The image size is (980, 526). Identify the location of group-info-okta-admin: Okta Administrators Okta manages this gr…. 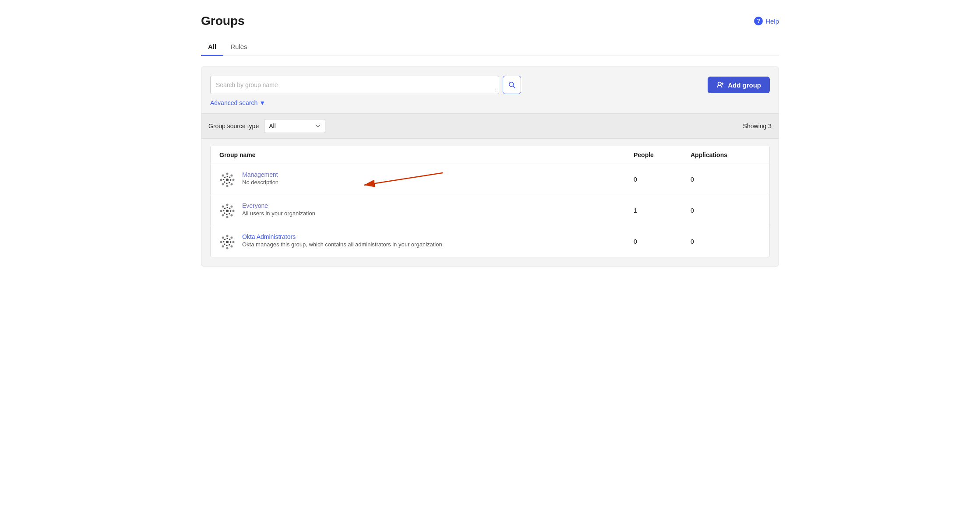
(343, 241).